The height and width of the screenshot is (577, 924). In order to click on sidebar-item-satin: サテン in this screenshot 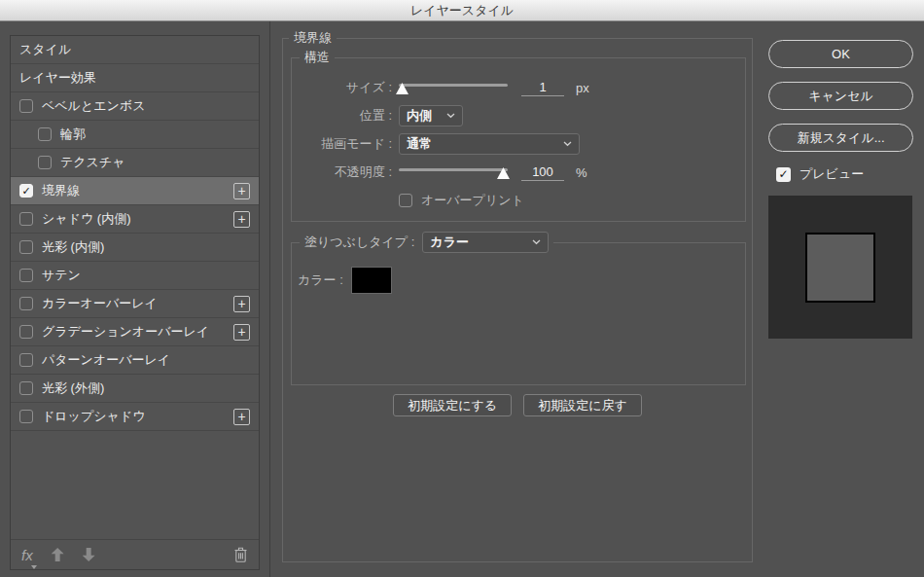, I will do `click(134, 276)`.